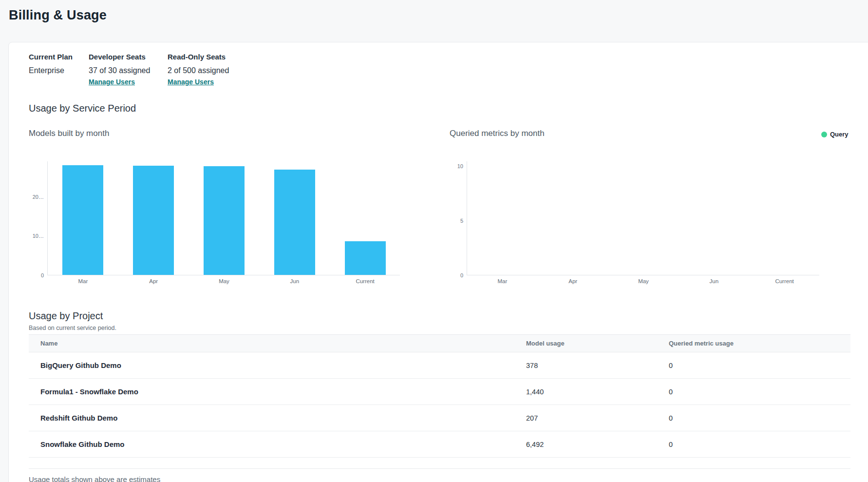  I want to click on developer-seats-value: 37 of 30 assigned, so click(128, 71).